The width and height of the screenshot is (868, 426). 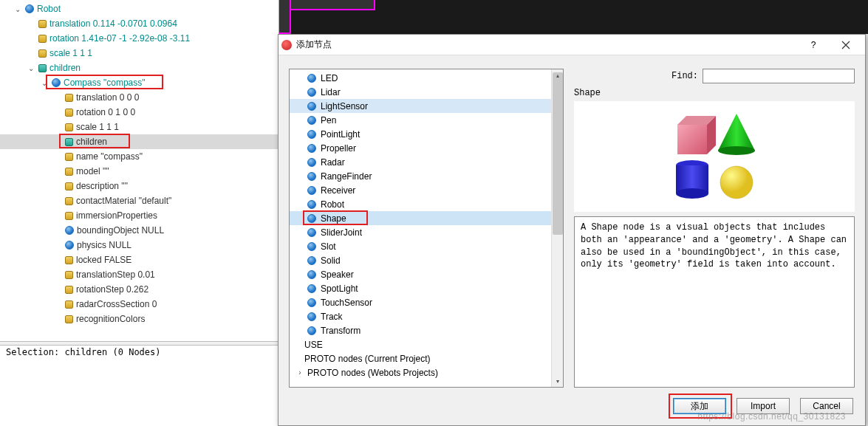 What do you see at coordinates (573, 17) in the screenshot?
I see `viewport-strip` at bounding box center [573, 17].